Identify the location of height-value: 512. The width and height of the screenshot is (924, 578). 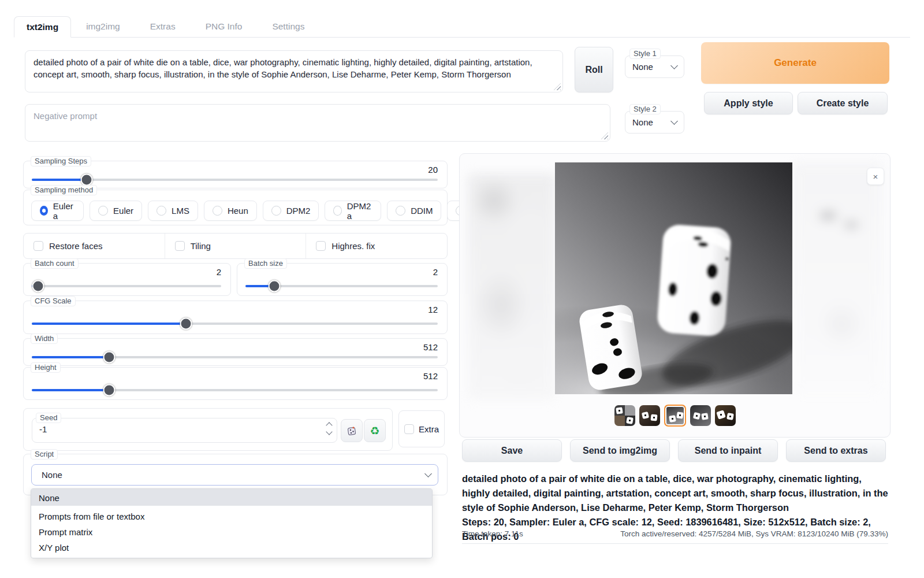
(431, 376).